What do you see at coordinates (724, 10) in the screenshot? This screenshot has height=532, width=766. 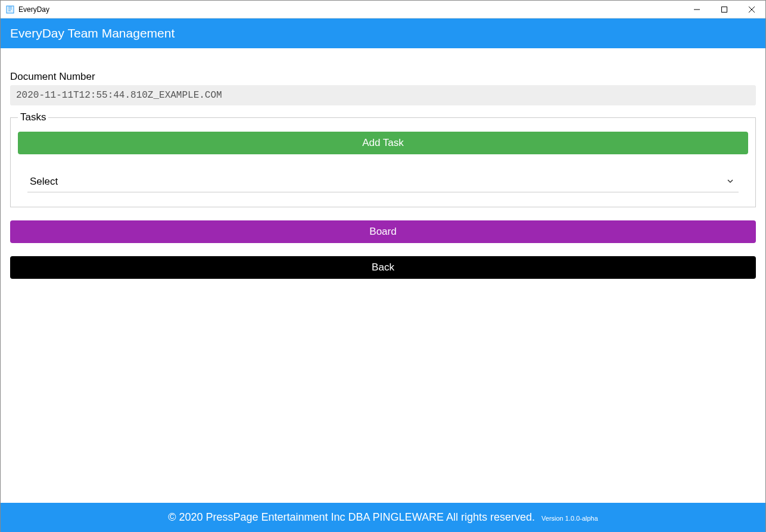 I see `maximize-button` at bounding box center [724, 10].